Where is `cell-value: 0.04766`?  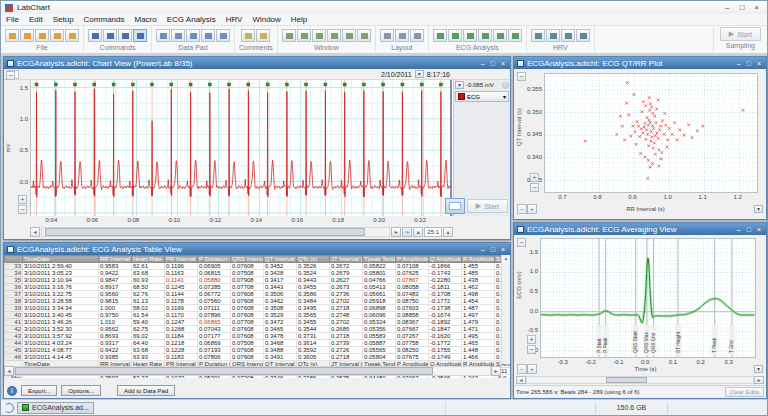
cell-value: 0.04766 is located at coordinates (380, 280).